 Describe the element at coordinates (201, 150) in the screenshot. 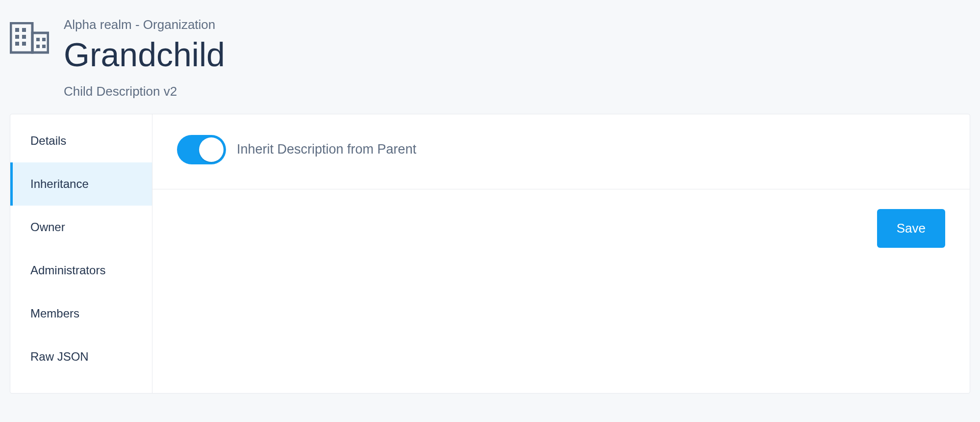

I see `inherit-description-toggle` at that location.